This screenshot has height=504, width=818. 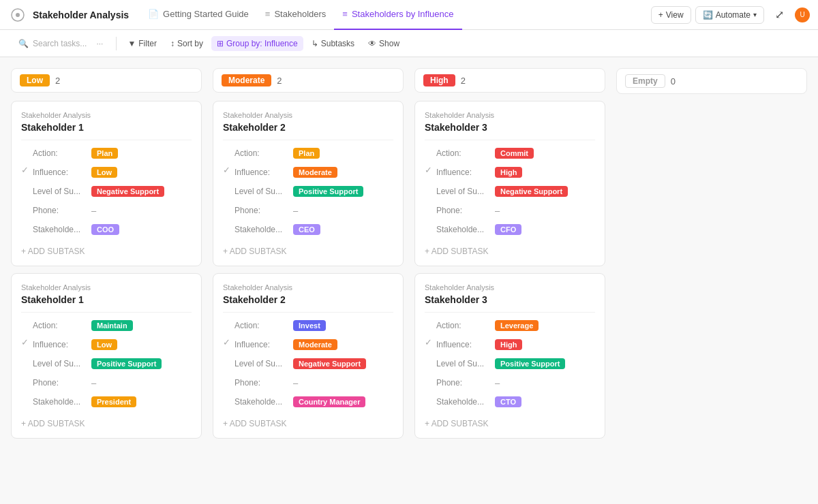 I want to click on card-check-row: ✓Action:PlanInfluence:LowLevel of Su...N…, so click(x=106, y=193).